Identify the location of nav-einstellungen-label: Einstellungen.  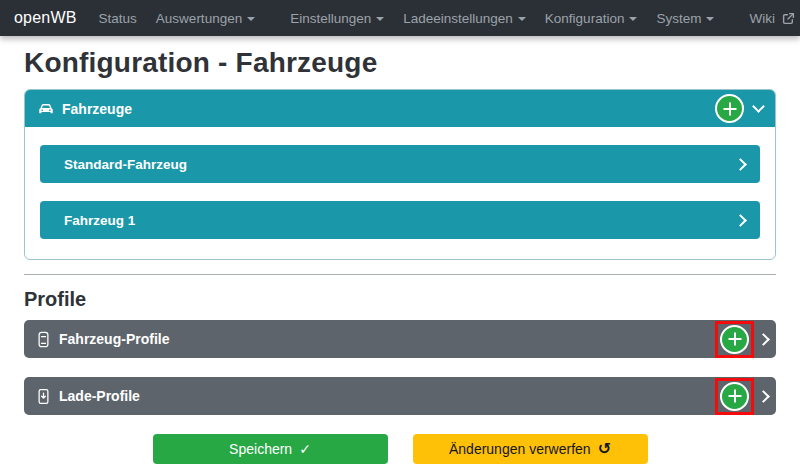
(330, 18).